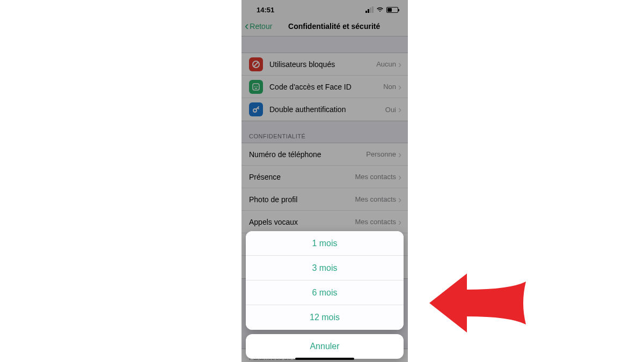  What do you see at coordinates (325, 8) in the screenshot?
I see `status-bar: 14:51` at bounding box center [325, 8].